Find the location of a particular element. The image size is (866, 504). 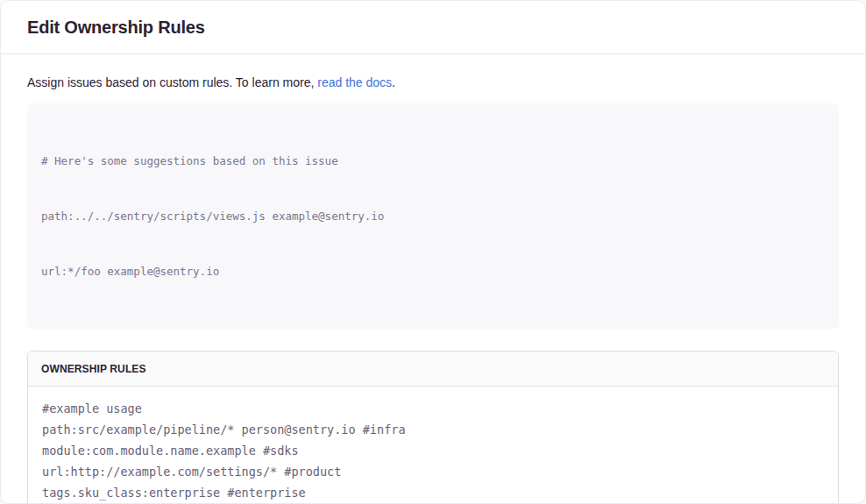

description-text: Assign issues based on custom rules. To … is located at coordinates (433, 82).